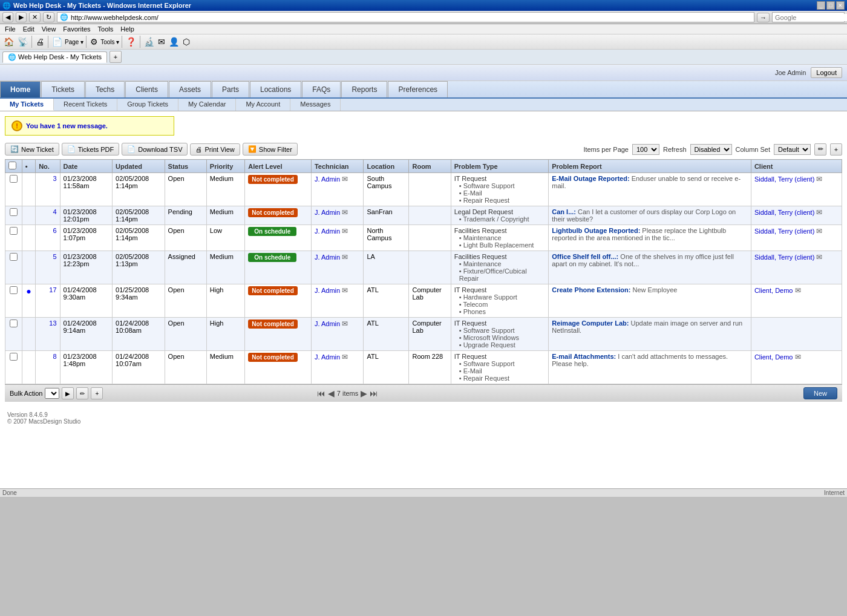 The height and width of the screenshot is (616, 847). I want to click on add-column-button: +, so click(836, 149).